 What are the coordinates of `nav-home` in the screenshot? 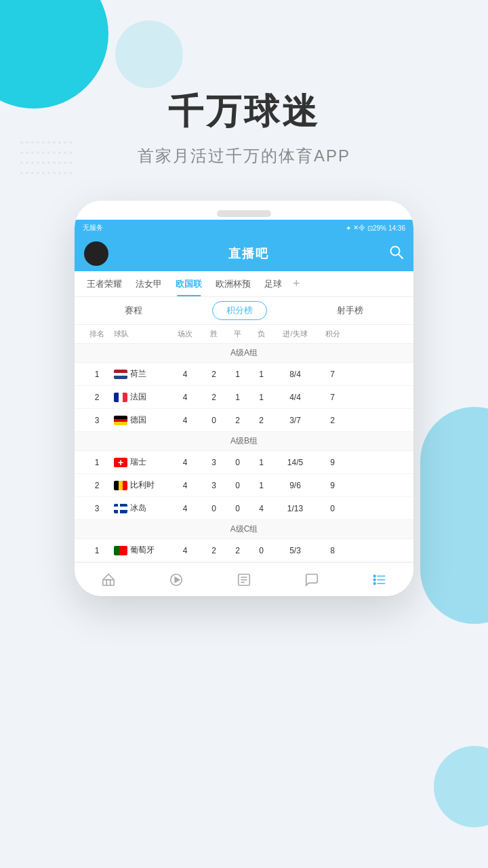 It's located at (108, 579).